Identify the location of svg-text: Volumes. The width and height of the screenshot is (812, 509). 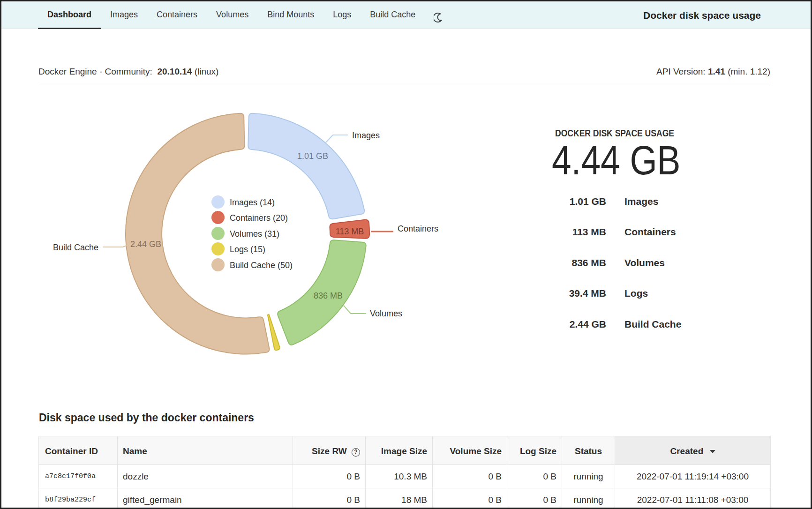
(386, 314).